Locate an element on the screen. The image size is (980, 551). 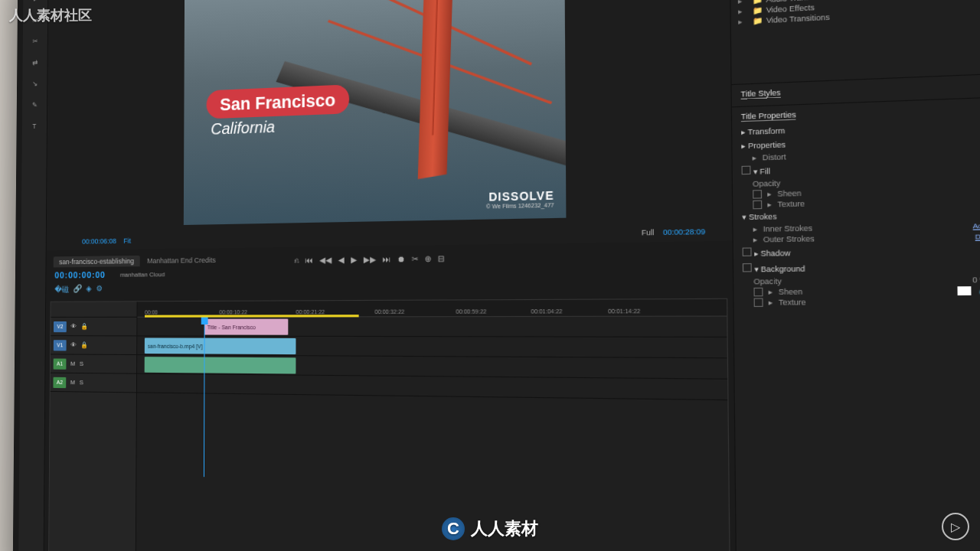
track-header-v1: V1👁🔒 is located at coordinates (93, 346).